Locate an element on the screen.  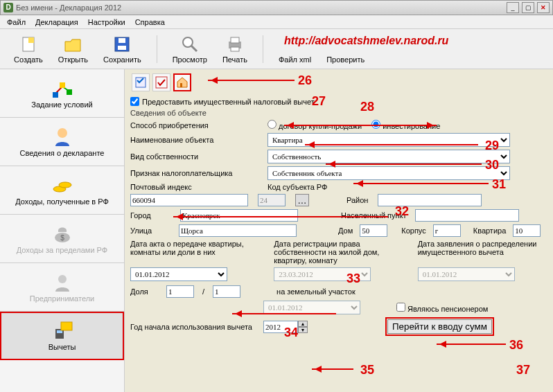
maximize-button: ▢ is located at coordinates (528, 8).